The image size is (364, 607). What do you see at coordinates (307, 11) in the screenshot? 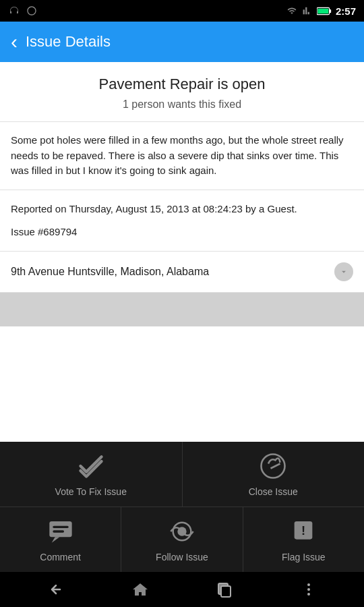
I see `signal-icon` at bounding box center [307, 11].